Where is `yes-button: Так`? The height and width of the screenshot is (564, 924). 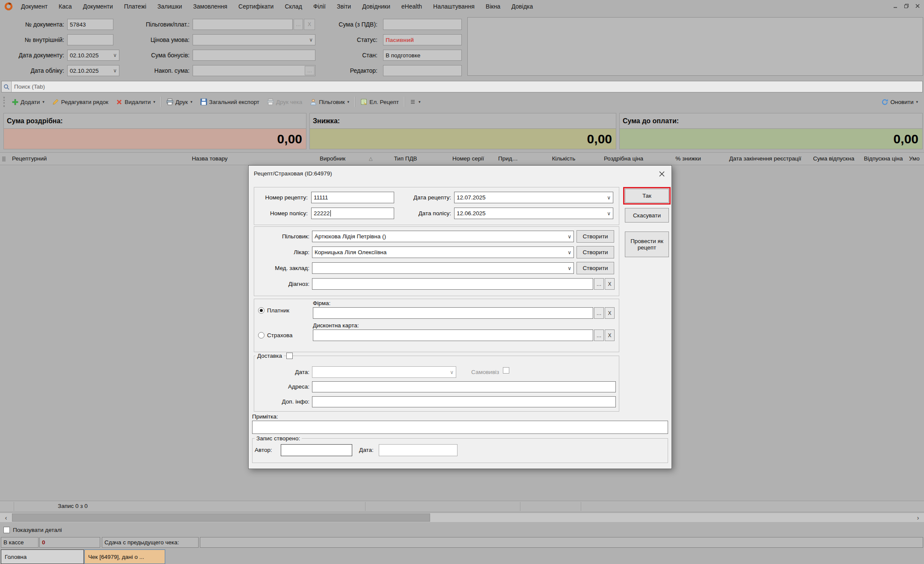
yes-button: Так is located at coordinates (647, 196).